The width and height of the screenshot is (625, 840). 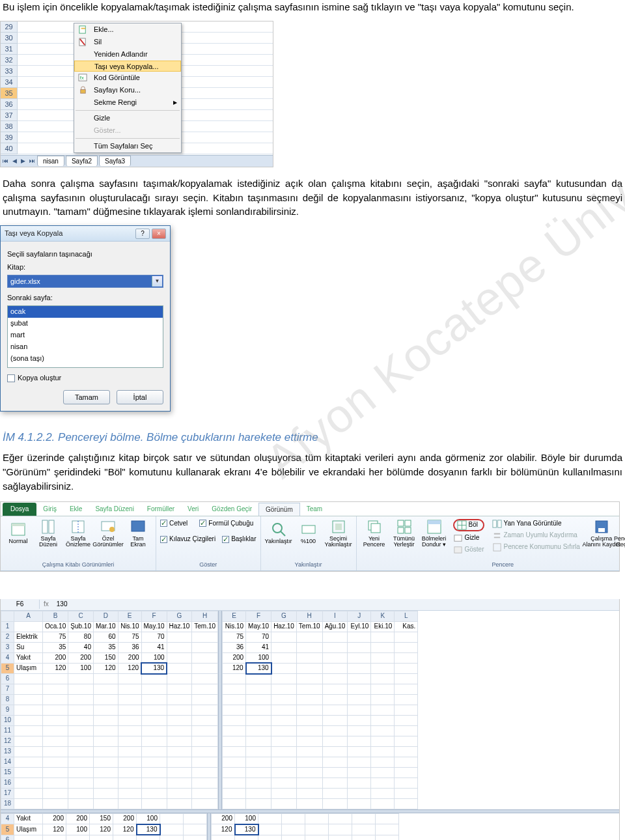 I want to click on active-cell: 130, so click(x=148, y=830).